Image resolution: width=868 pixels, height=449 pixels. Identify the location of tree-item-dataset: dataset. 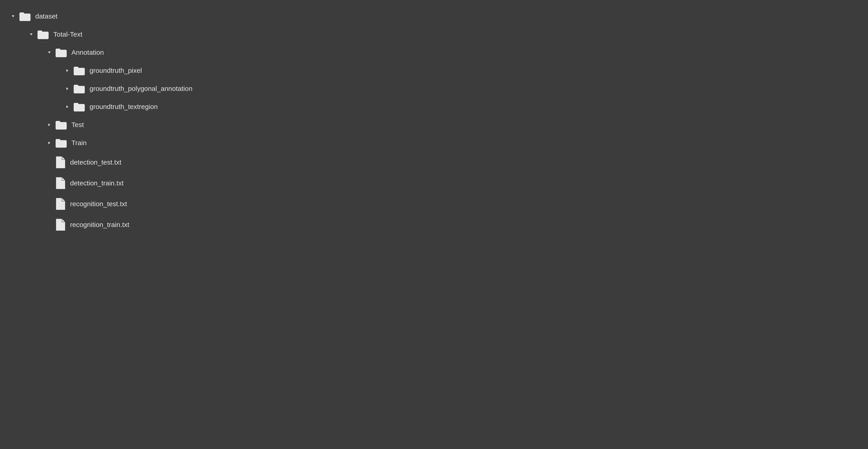
(434, 16).